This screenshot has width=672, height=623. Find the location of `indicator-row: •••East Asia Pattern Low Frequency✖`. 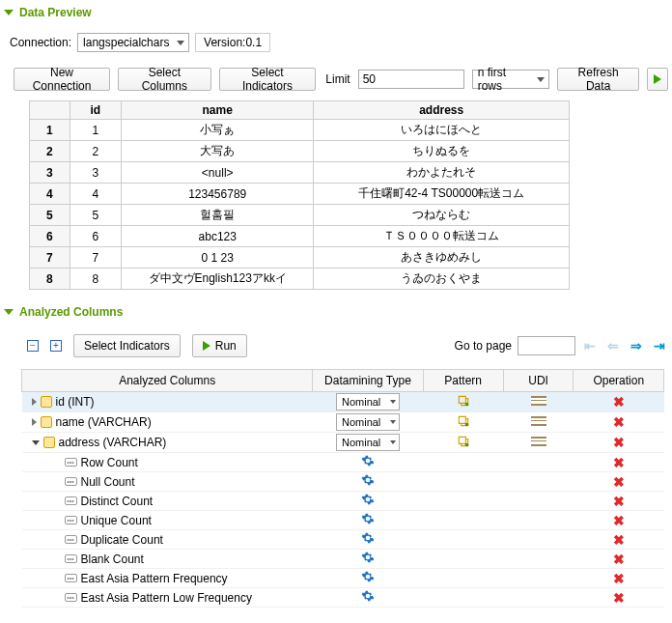

indicator-row: •••East Asia Pattern Low Frequency✖ is located at coordinates (344, 598).